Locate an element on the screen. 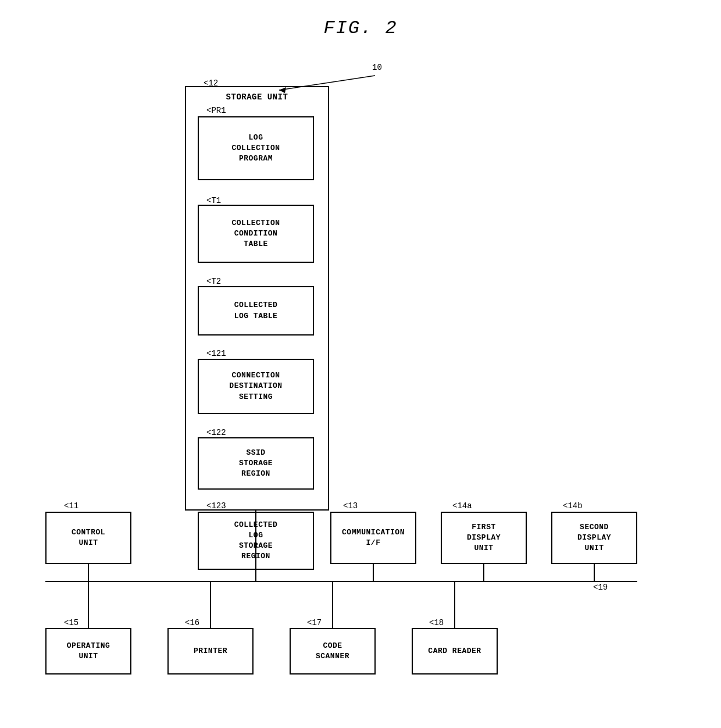 Image resolution: width=721 pixels, height=728 pixels. box-connection-destination-setting: CONNECTION DESTINATION SETTING is located at coordinates (256, 386).